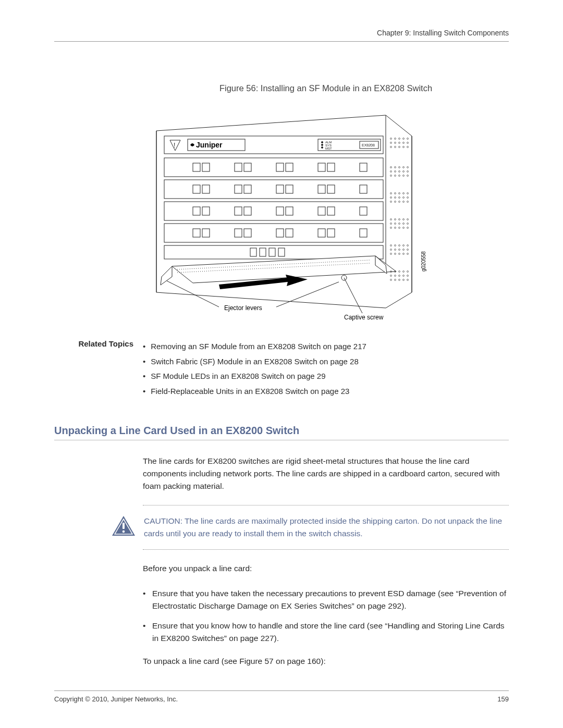 This screenshot has width=563, height=728. Describe the element at coordinates (326, 569) in the screenshot. I see `before-paragraph: Before you unpack a line card:` at that location.